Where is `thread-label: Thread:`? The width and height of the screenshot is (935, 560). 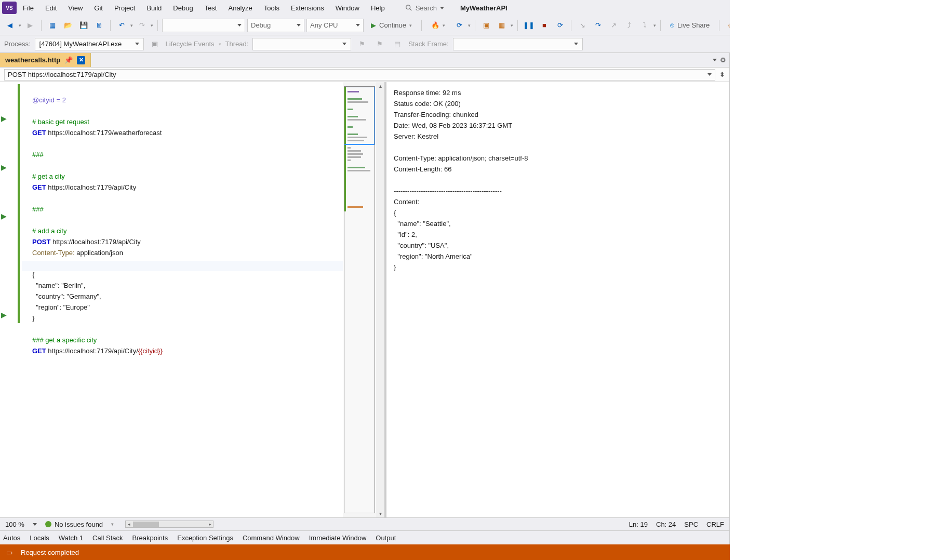
thread-label: Thread: is located at coordinates (237, 44).